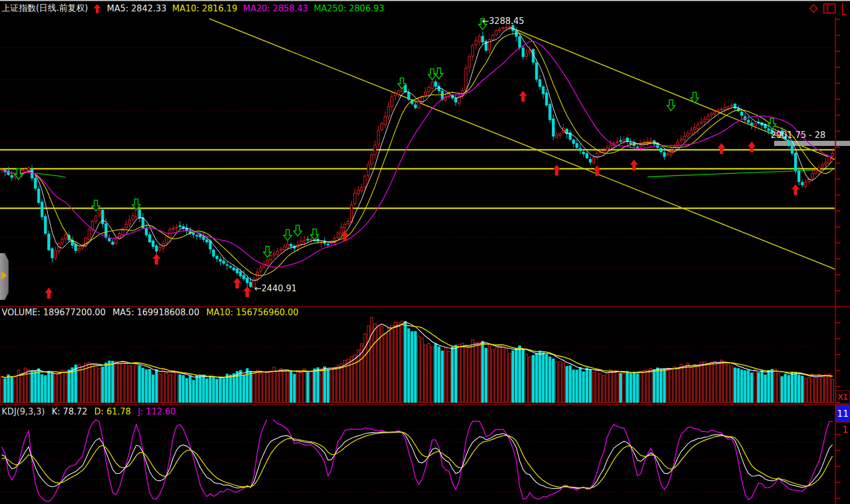  I want to click on ma250-line, so click(434, 173).